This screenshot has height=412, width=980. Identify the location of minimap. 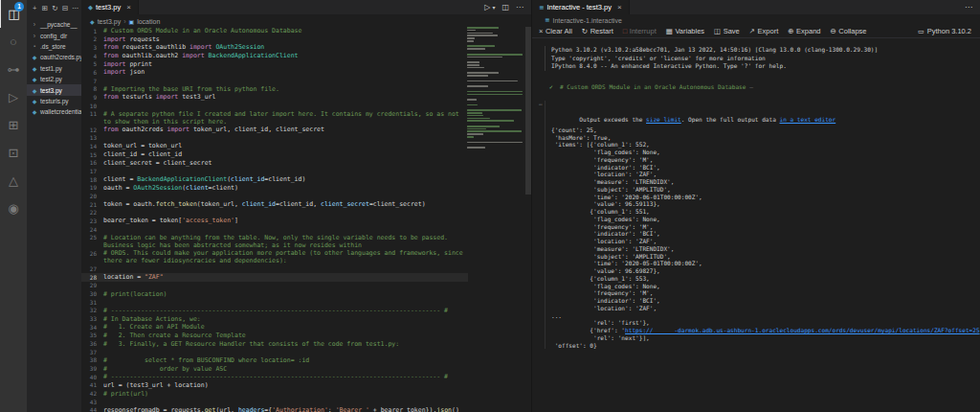
(496, 88).